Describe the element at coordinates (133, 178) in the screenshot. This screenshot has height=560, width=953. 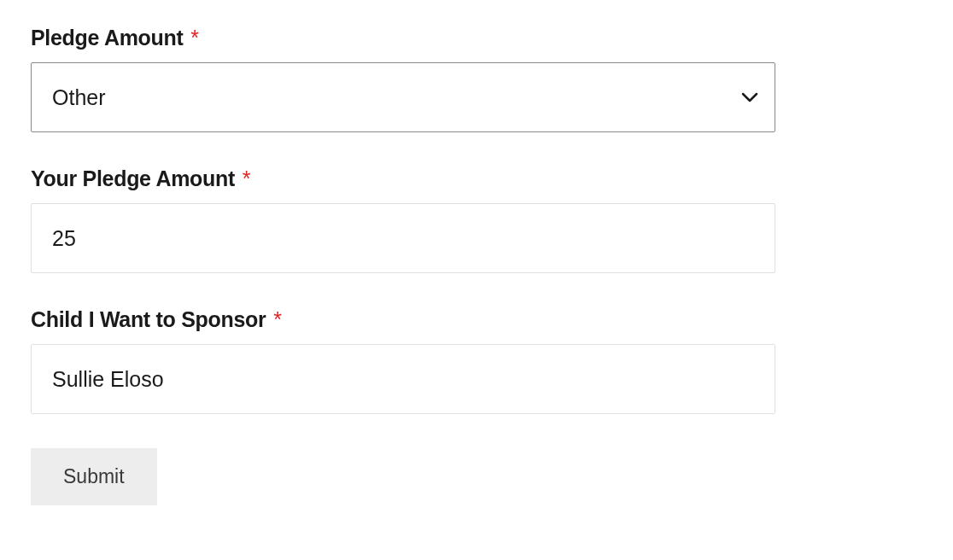
I see `label-text: Your Pledge Amount` at that location.